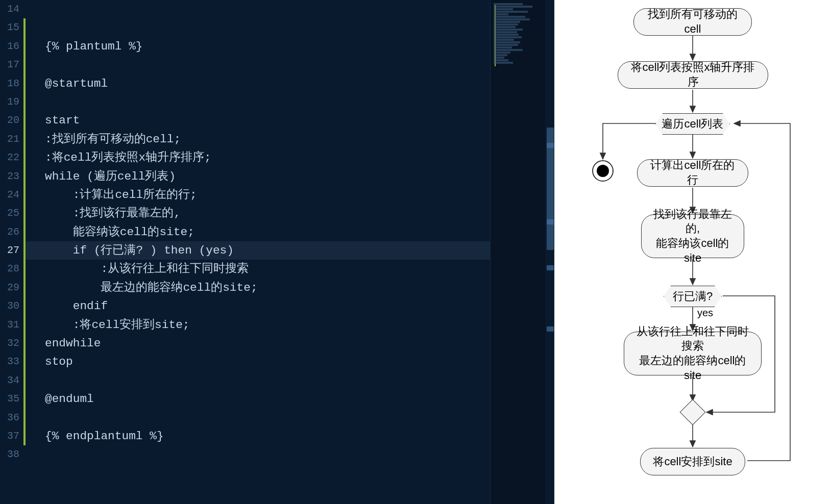  Describe the element at coordinates (693, 236) in the screenshot. I see `flow-node-n4: 找到该行最靠左的, 能容纳该cell的site` at that location.